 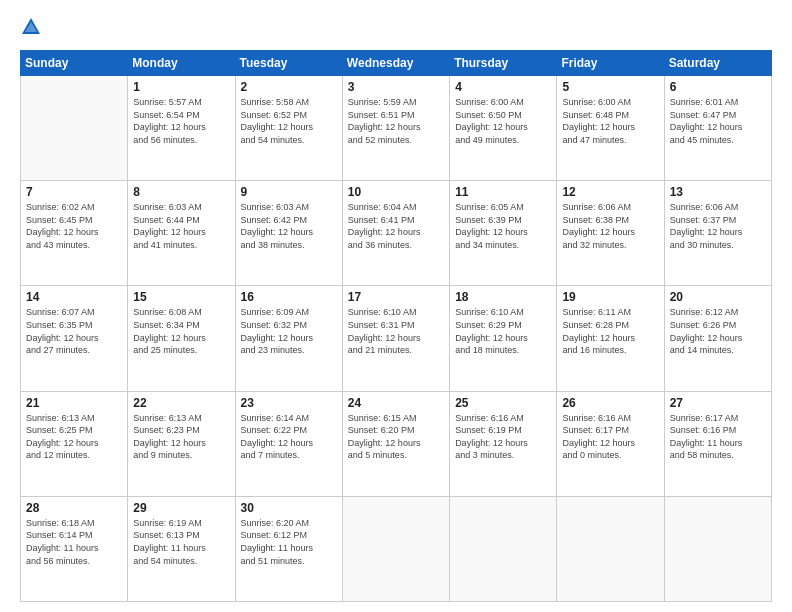 I want to click on day-number: 18, so click(x=503, y=297).